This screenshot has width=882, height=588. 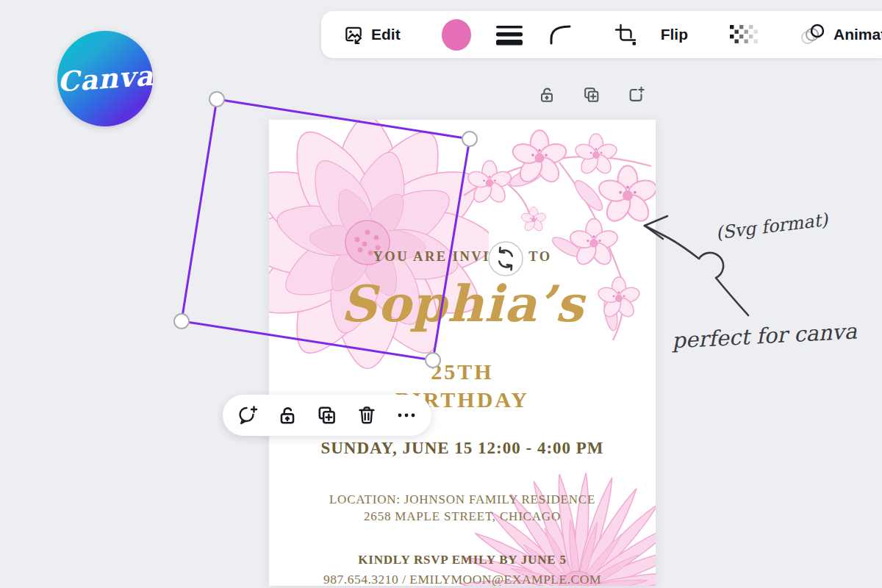 I want to click on unlock-button-selection, so click(x=287, y=415).